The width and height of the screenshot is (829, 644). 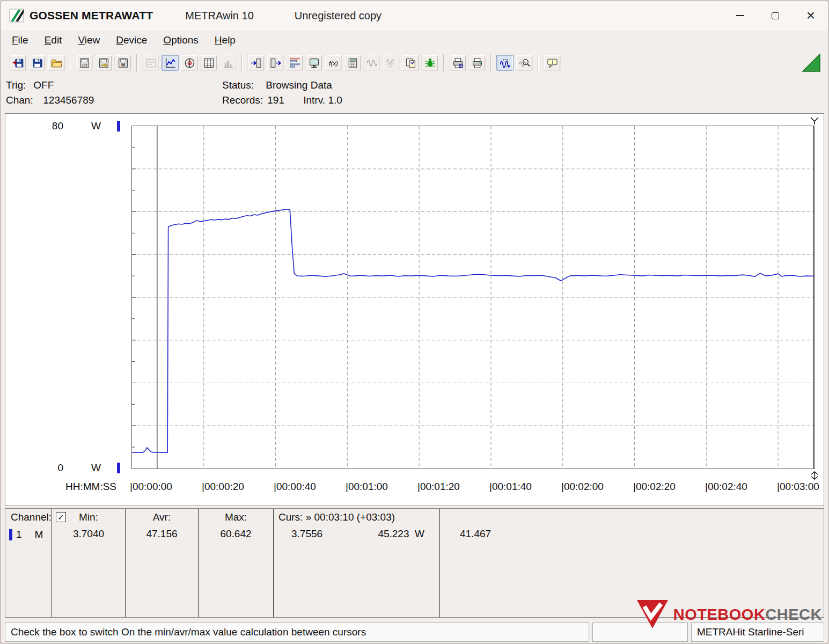 What do you see at coordinates (91, 487) in the screenshot?
I see `x-axis-caption: HH:MM:SS` at bounding box center [91, 487].